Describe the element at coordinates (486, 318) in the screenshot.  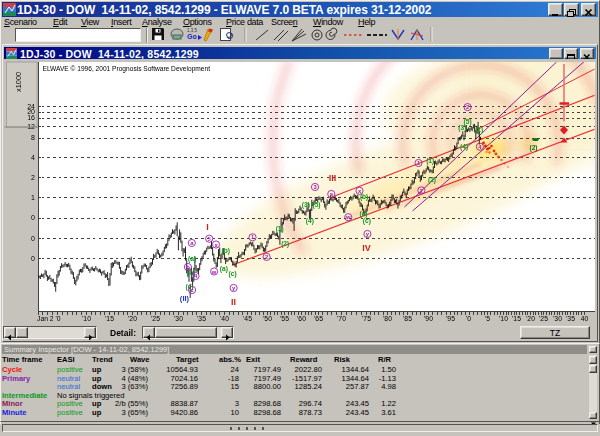
I see `svg-text: '5` at that location.